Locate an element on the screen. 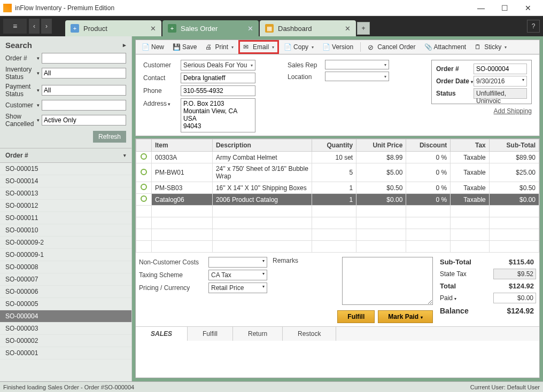  order-list-item: SO-000003 is located at coordinates (66, 329).